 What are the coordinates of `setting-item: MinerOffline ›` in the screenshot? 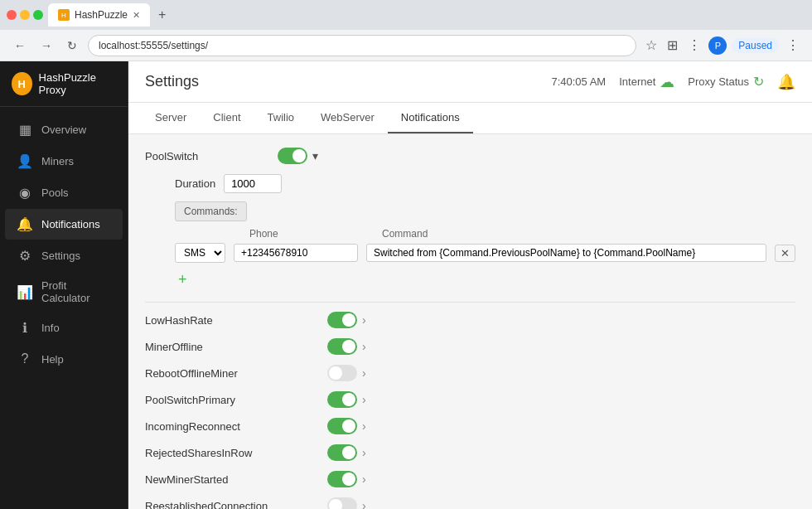 It's located at (471, 347).